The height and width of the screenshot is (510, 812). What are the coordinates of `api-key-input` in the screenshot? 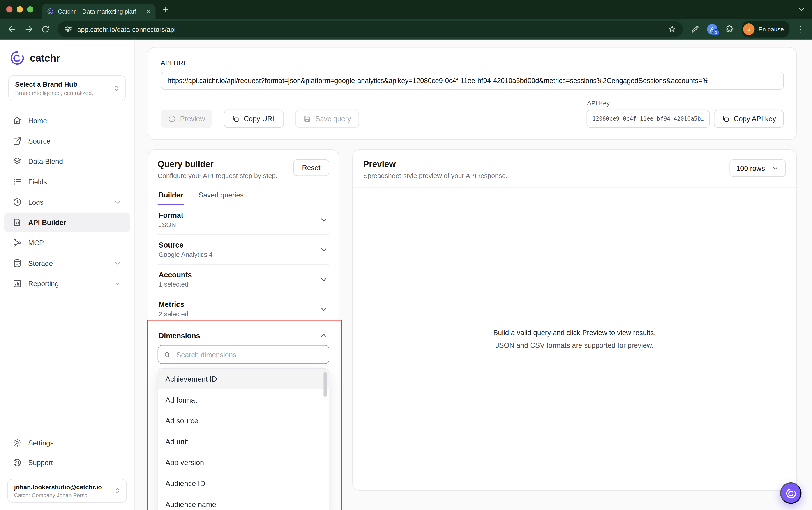 It's located at (648, 119).